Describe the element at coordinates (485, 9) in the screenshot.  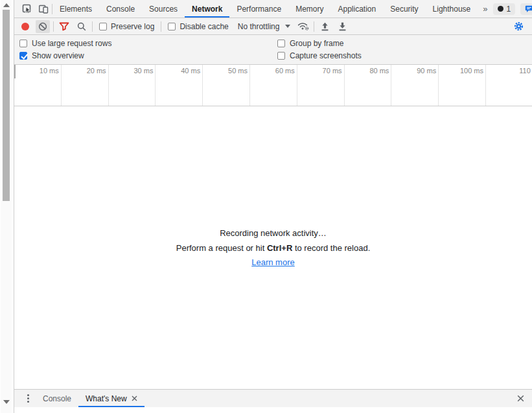
I see `more-tabs-button: »` at that location.